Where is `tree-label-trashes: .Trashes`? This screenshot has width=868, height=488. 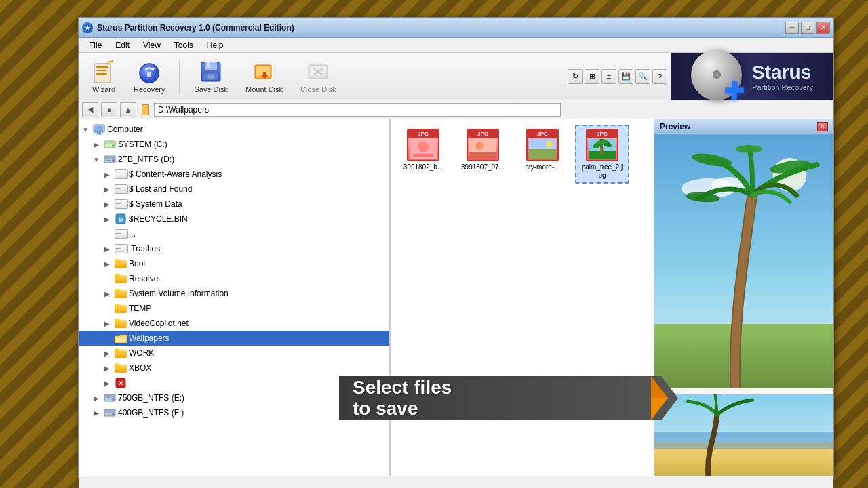
tree-label-trashes: .Trashes is located at coordinates (144, 249).